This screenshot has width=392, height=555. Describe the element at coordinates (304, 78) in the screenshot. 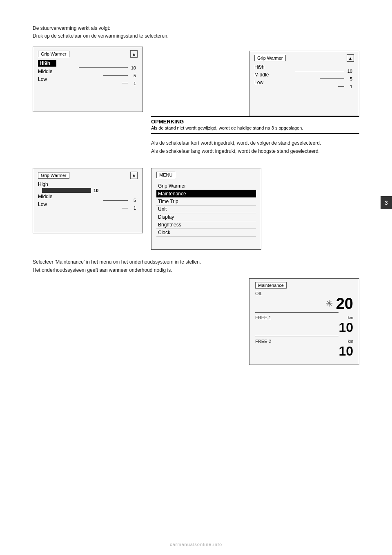

I see `level-bar-5-2: 5` at that location.